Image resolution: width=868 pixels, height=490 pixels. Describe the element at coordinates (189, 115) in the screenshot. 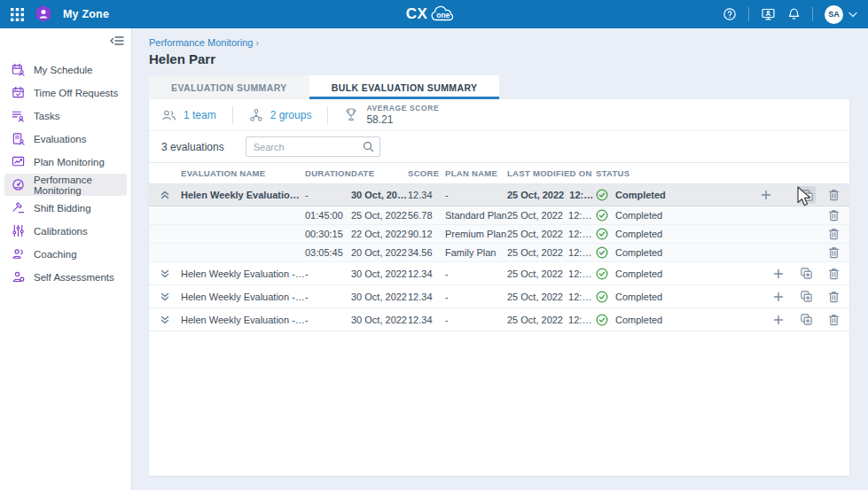

I see `teams-link: 1 team` at that location.